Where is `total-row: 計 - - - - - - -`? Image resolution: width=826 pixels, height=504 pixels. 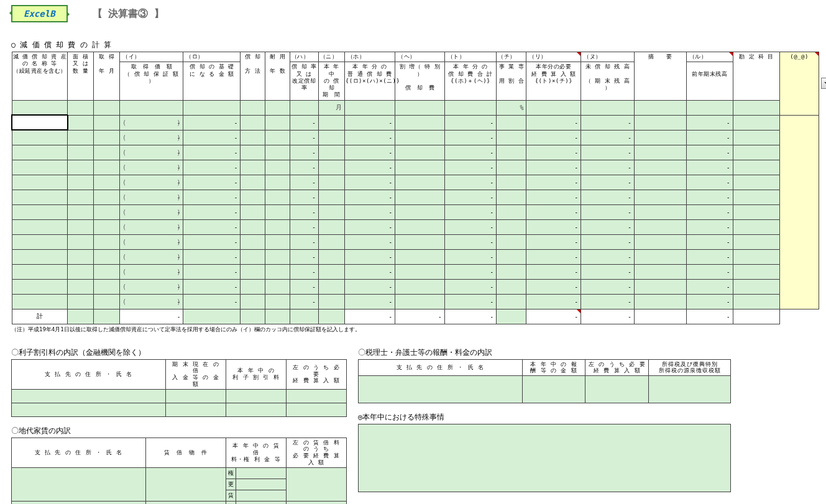
total-row: 計 - - - - - - - is located at coordinates (415, 316).